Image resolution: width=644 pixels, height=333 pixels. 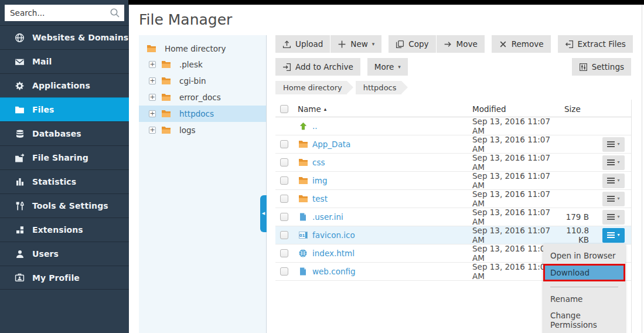 What do you see at coordinates (264, 213) in the screenshot?
I see `tree-collapse-handle: ◀` at bounding box center [264, 213].